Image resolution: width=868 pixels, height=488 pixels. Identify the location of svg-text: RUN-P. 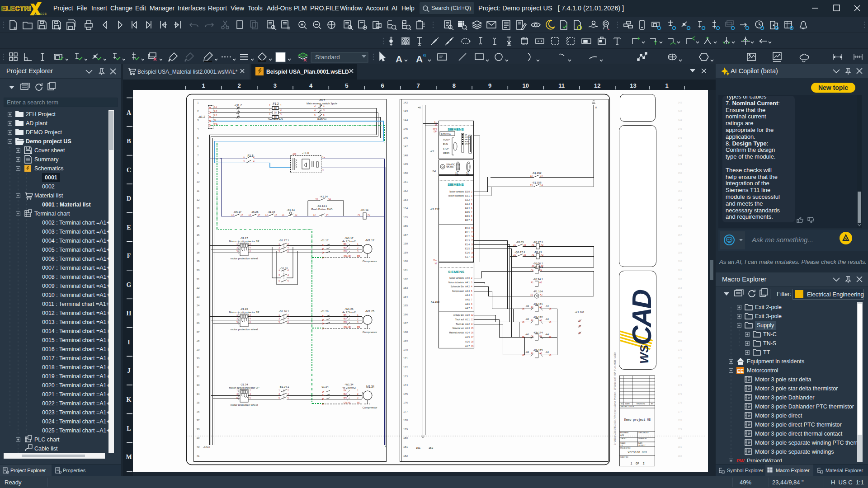
(447, 140).